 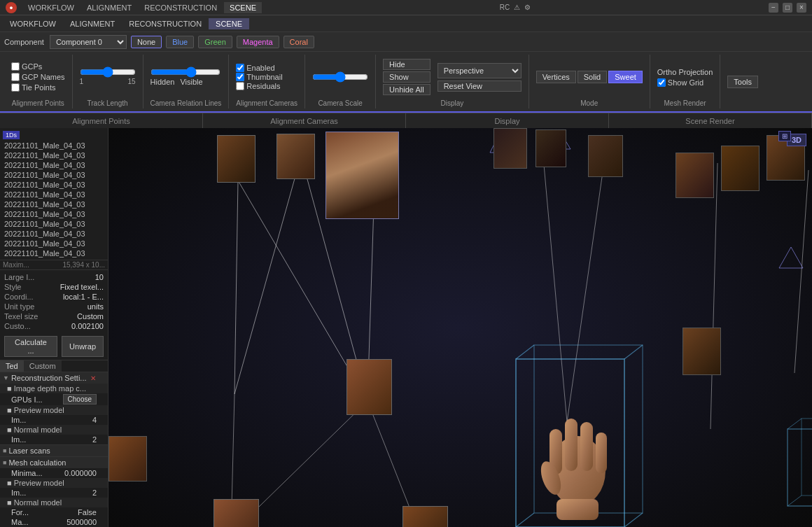 I want to click on normal-model-header: ■ Normal model, so click(x=54, y=430).